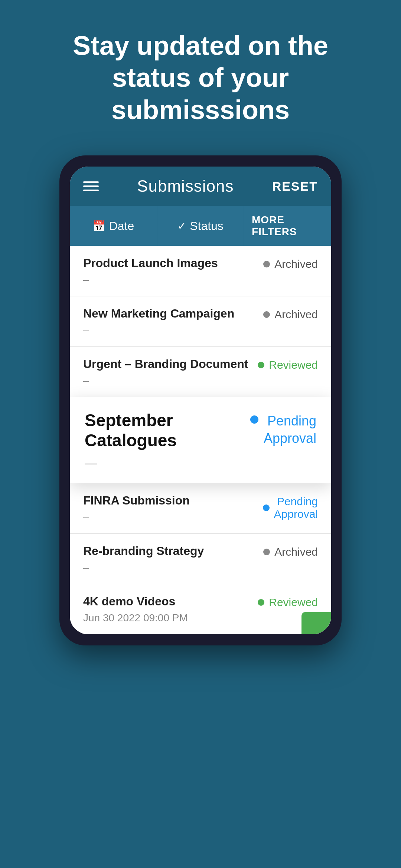 The height and width of the screenshot is (868, 401). What do you see at coordinates (114, 226) in the screenshot?
I see `date-filter-tab: 📅 Date` at bounding box center [114, 226].